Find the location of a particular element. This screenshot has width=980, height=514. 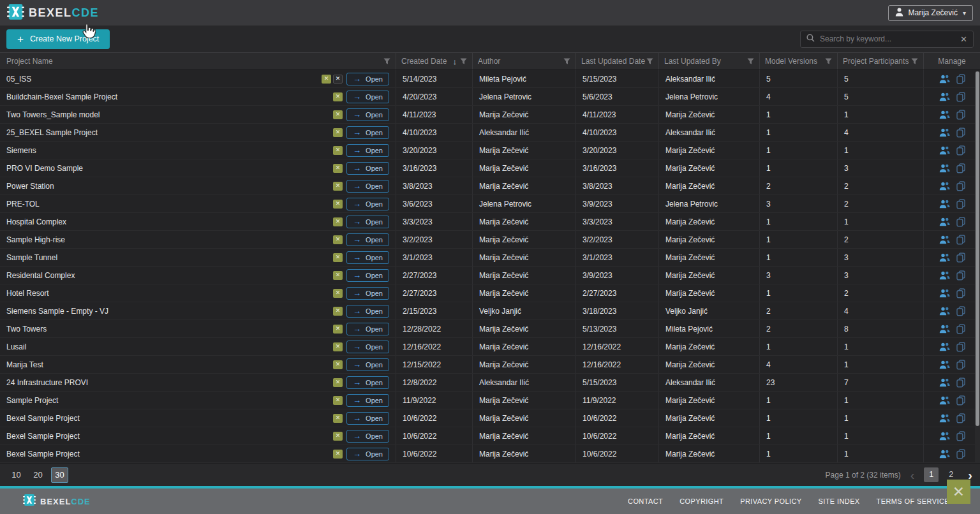

table-row: Marija Test ✕ → Open 12/15/2022 Marija Z… is located at coordinates (490, 365).